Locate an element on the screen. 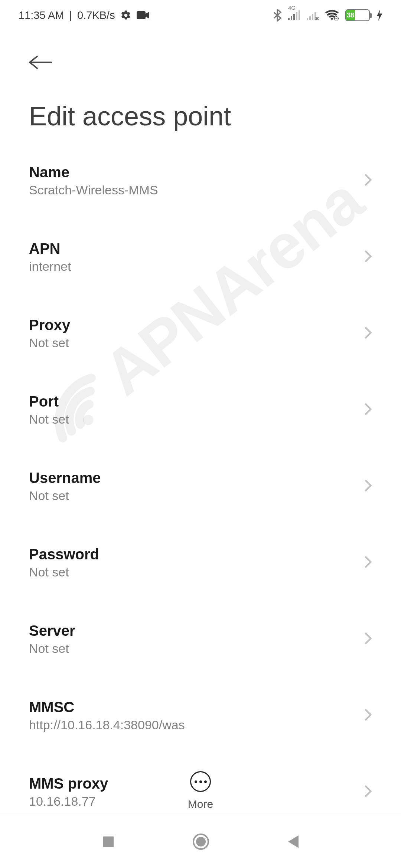 The width and height of the screenshot is (401, 868). more-button is located at coordinates (200, 782).